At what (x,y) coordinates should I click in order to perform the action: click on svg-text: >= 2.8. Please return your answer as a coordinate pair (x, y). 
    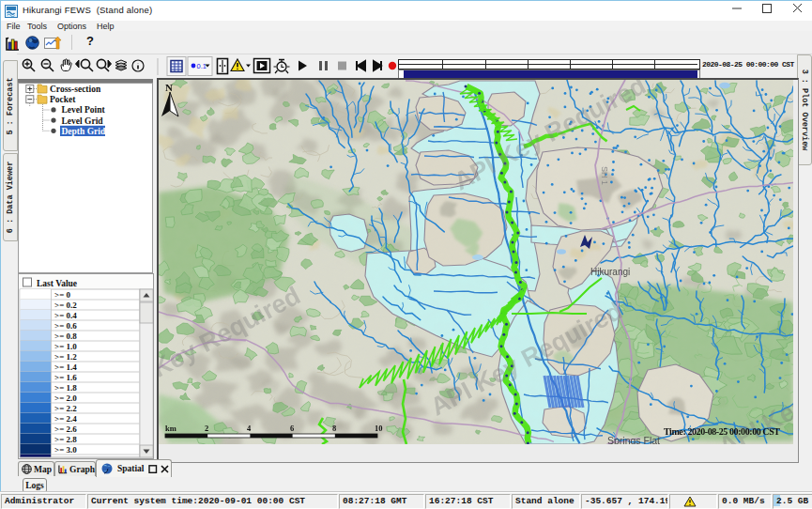
    Looking at the image, I should click on (66, 440).